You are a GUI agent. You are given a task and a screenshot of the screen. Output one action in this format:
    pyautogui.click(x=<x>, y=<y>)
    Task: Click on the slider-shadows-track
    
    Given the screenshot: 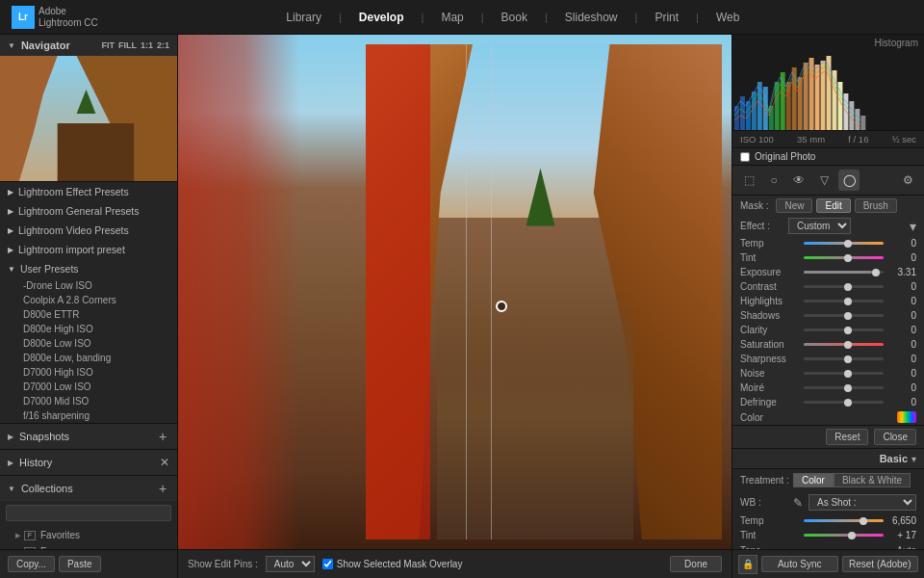 What is the action you would take?
    pyautogui.click(x=843, y=316)
    